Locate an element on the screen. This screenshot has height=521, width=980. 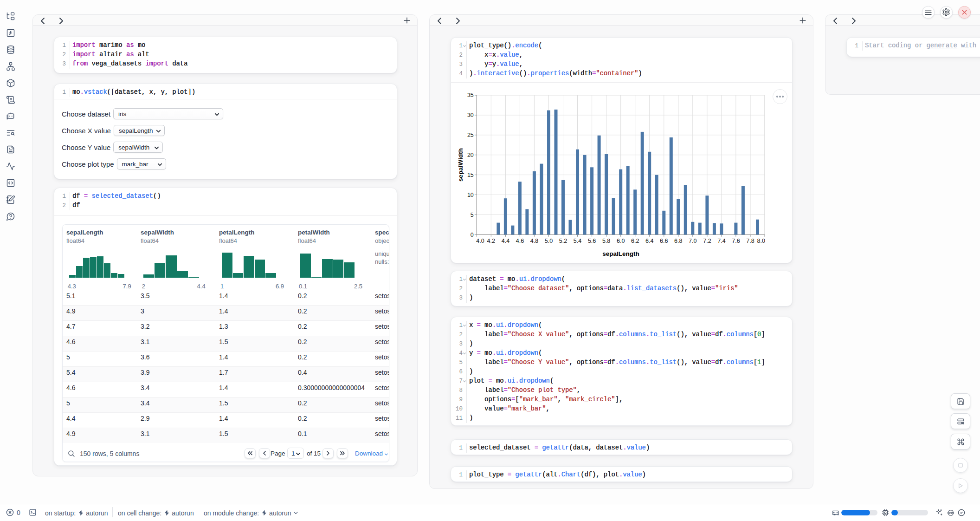
svg-text: 30 is located at coordinates (471, 115).